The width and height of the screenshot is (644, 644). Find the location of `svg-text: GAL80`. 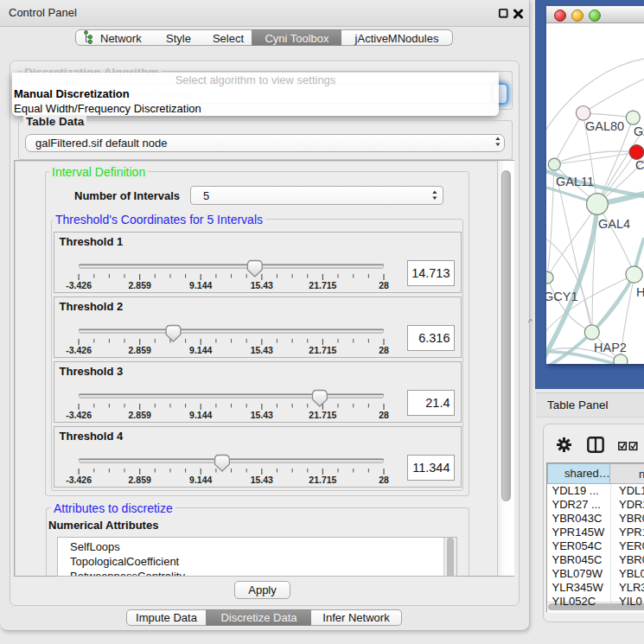

svg-text: GAL80 is located at coordinates (605, 126).